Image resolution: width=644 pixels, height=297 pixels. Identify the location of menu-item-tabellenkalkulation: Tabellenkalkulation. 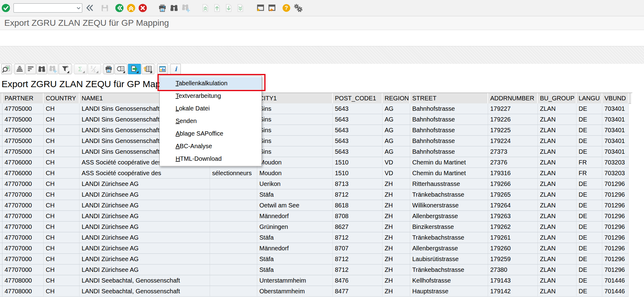
(211, 83).